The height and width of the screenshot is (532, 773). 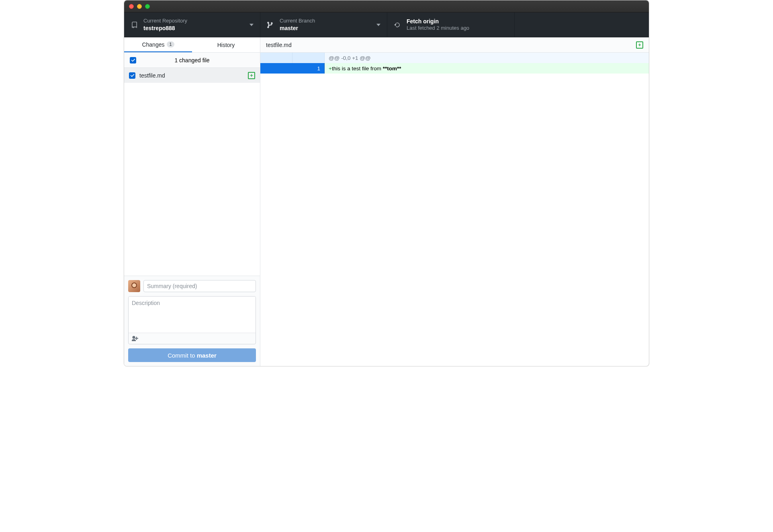 I want to click on commit-button: Commit to master, so click(x=192, y=355).